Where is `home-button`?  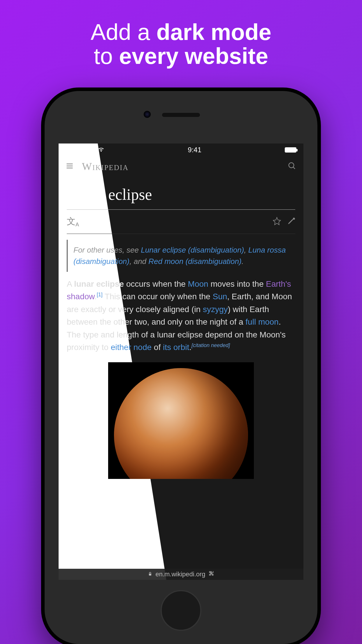
home-button is located at coordinates (181, 610).